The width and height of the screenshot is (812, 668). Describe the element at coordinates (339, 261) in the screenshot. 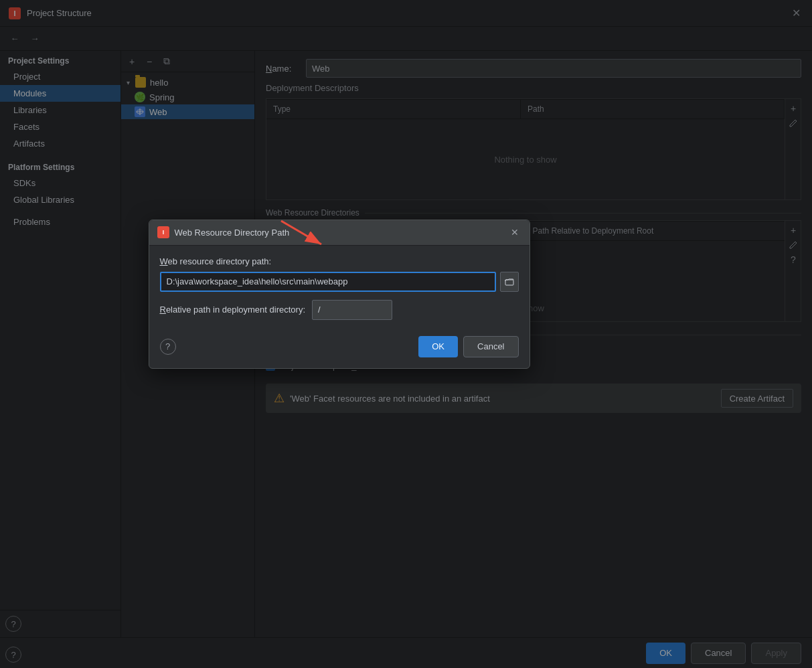

I see `dialog-path-label: Web resource directory path:` at that location.